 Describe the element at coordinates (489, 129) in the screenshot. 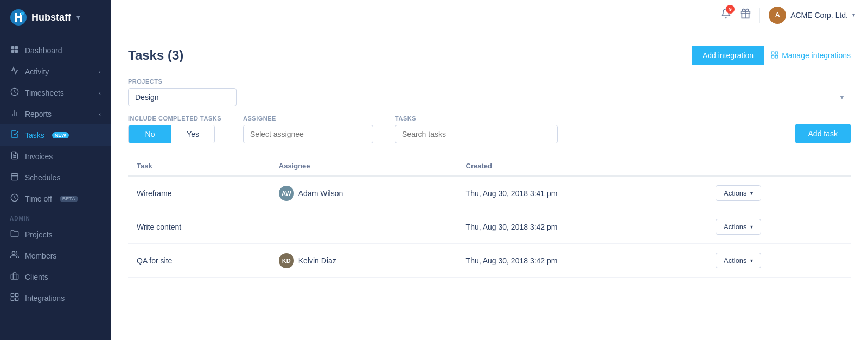

I see `filters-main-row: Include completed tasks No Yes Assignee …` at that location.